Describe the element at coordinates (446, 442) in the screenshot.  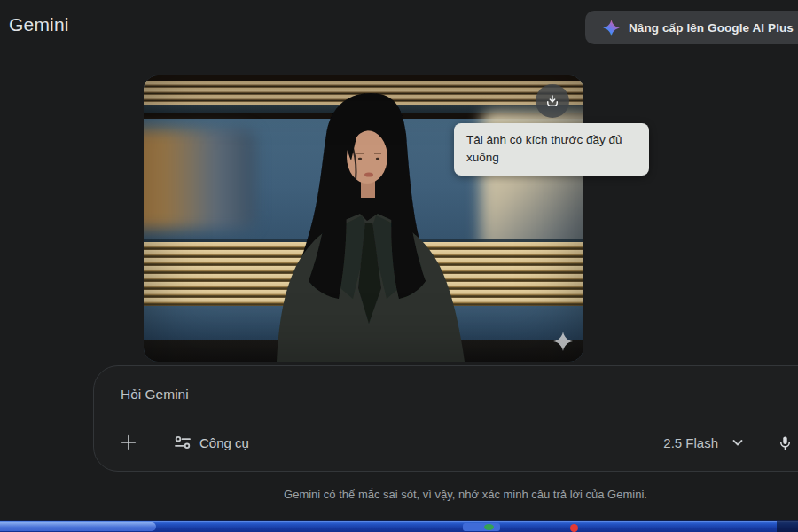
I see `composer-toolbar: Công cụ 2.5 Flash` at that location.